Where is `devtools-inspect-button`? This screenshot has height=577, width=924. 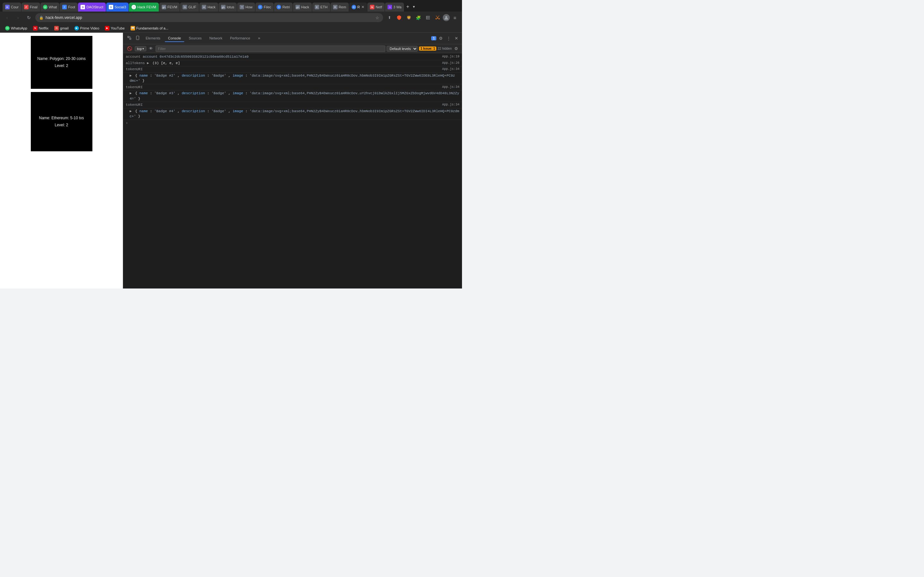
devtools-inspect-button is located at coordinates (129, 38).